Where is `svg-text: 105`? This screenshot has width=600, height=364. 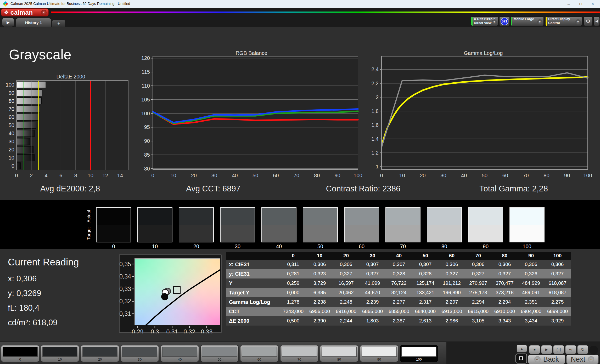 svg-text: 105 is located at coordinates (145, 100).